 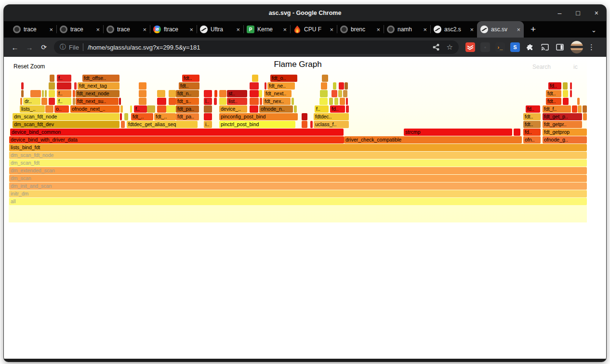 I want to click on flame-frame: dm_extended_scan, so click(x=298, y=170).